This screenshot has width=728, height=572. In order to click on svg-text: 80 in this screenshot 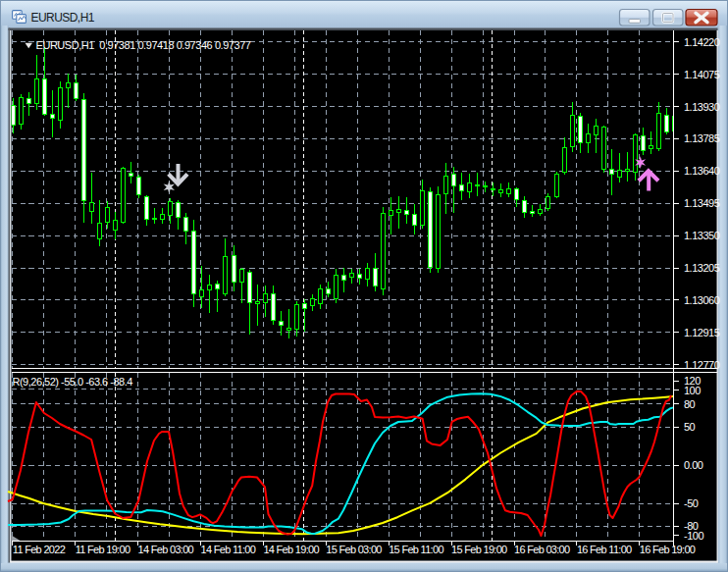, I will do `click(690, 404)`.